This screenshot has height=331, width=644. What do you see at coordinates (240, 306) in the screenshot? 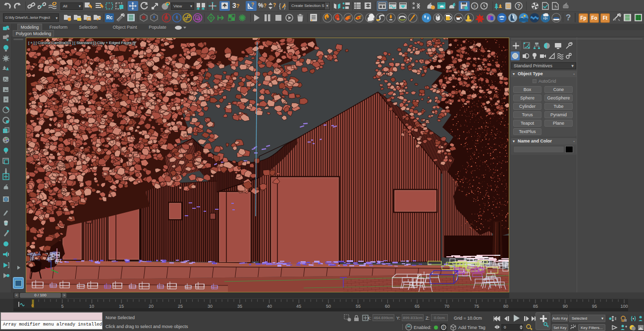
I see `svg-text: 35` at bounding box center [240, 306].